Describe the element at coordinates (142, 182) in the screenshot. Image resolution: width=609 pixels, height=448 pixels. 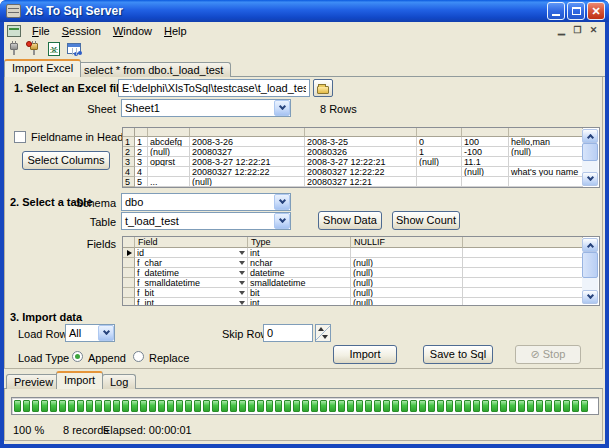
I see `excel-grid-cell: 5` at that location.